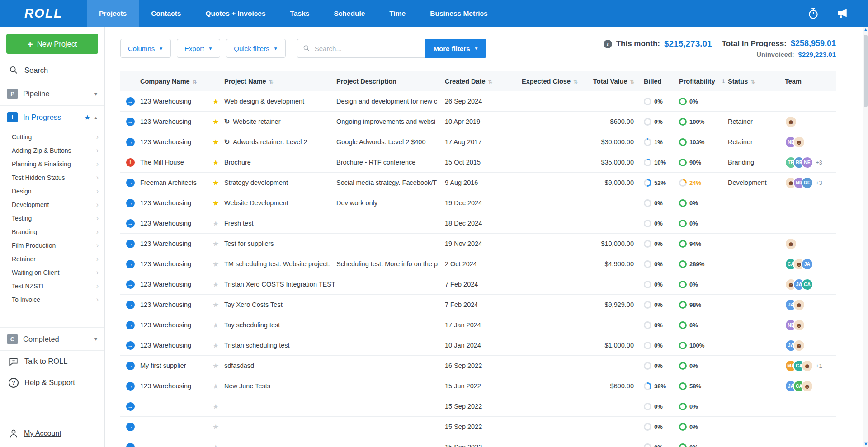 This screenshot has height=447, width=868. What do you see at coordinates (865, 237) in the screenshot?
I see `vertical-scrollbar: ▲ ▼` at bounding box center [865, 237].